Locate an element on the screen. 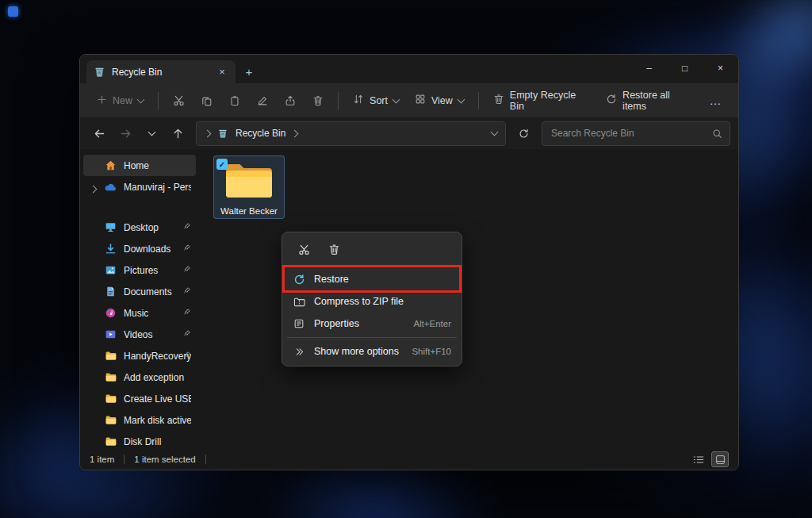  sidebar-item-downloads: Downloads is located at coordinates (140, 249).